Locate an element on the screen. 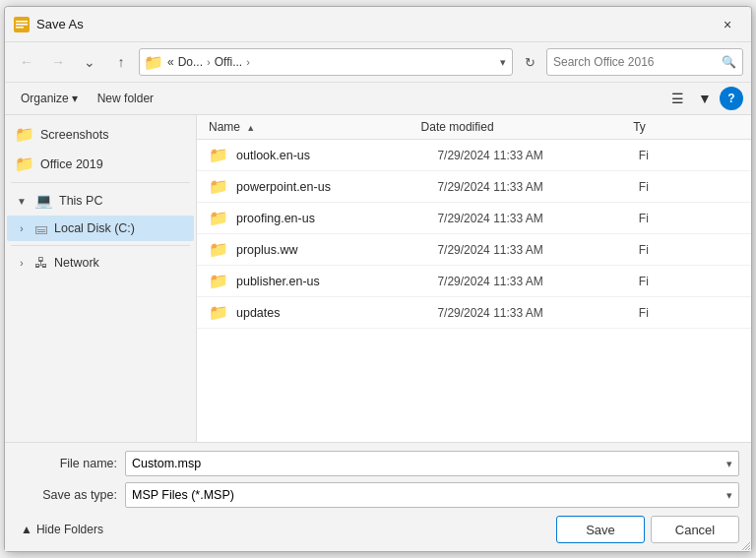  file-list-header: Name ▲ Date modified Ty is located at coordinates (474, 128).